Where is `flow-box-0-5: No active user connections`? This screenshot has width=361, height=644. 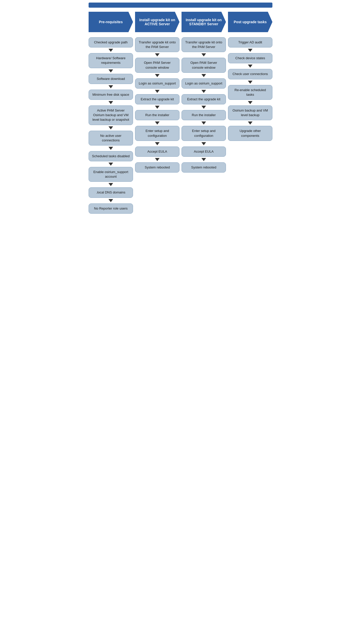 flow-box-0-5: No active user connections is located at coordinates (111, 138).